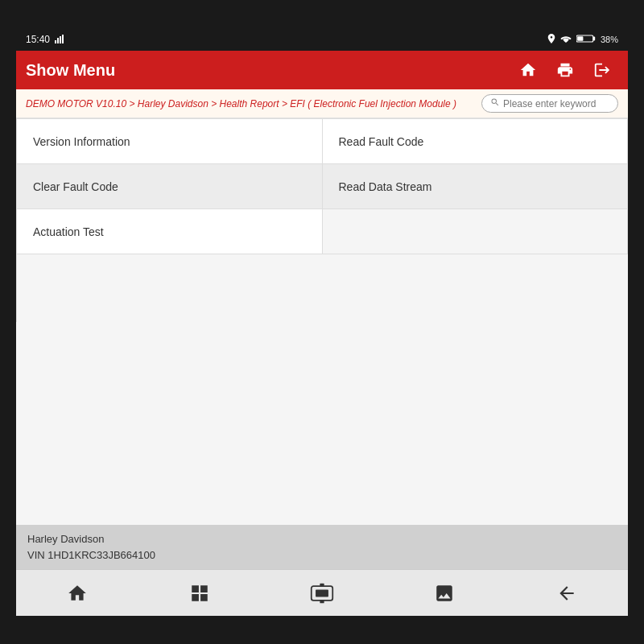  What do you see at coordinates (567, 593) in the screenshot?
I see `bottom-back-button` at bounding box center [567, 593].